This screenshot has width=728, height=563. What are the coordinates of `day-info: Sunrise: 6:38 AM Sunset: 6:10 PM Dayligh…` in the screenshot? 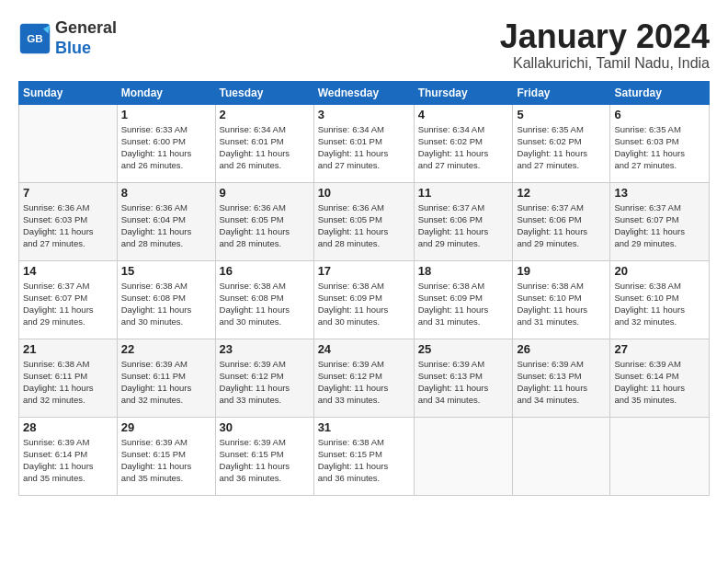 It's located at (561, 304).